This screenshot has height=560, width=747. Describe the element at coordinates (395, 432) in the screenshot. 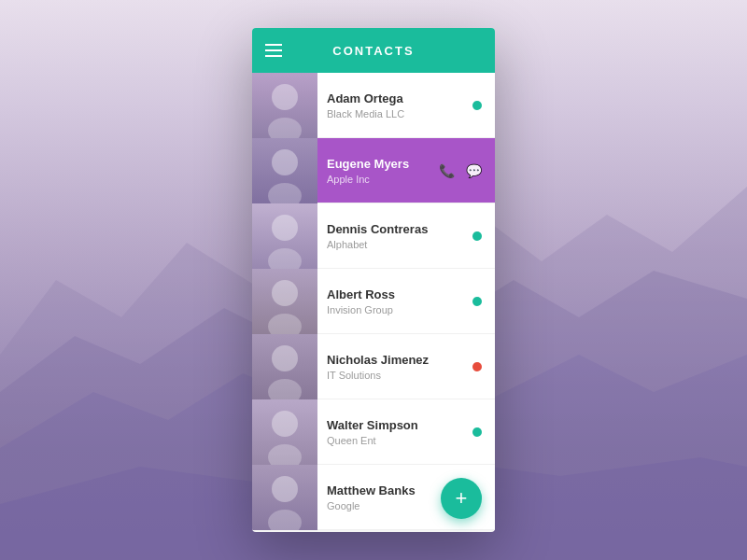

I see `contact-info: Walter SimpsonQueen Ent` at that location.